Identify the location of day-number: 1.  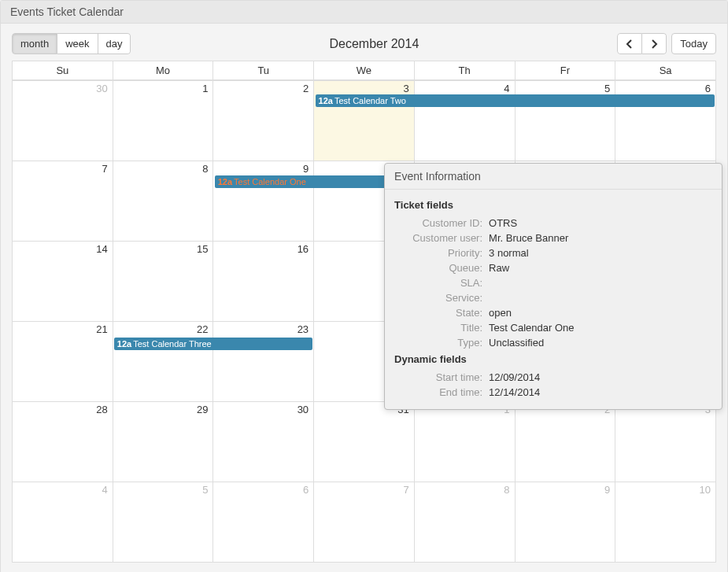
(164, 88).